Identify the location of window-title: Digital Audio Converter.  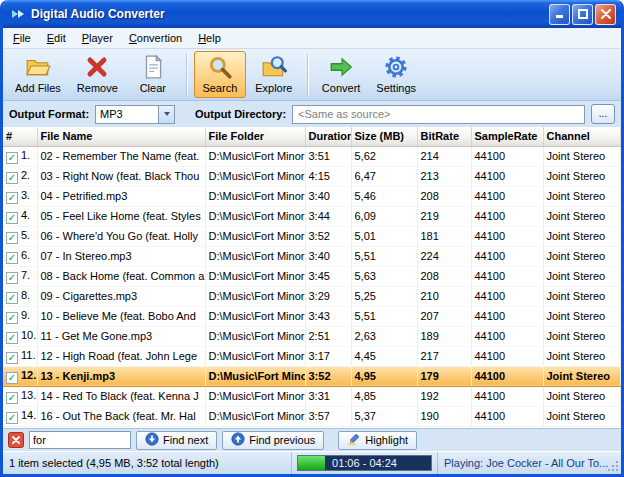
(289, 14).